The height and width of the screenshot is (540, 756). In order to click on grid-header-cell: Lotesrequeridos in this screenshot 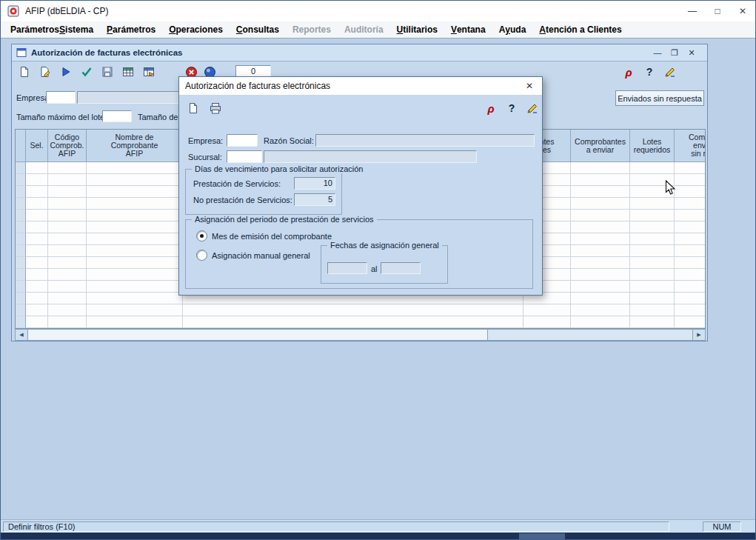, I will do `click(652, 146)`.